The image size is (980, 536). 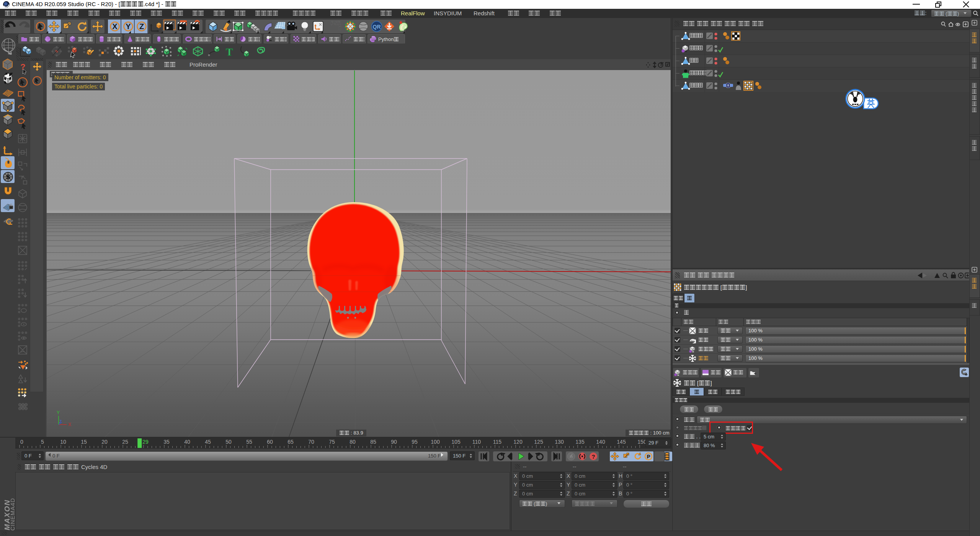 What do you see at coordinates (187, 442) in the screenshot?
I see `svg-text: 40` at bounding box center [187, 442].